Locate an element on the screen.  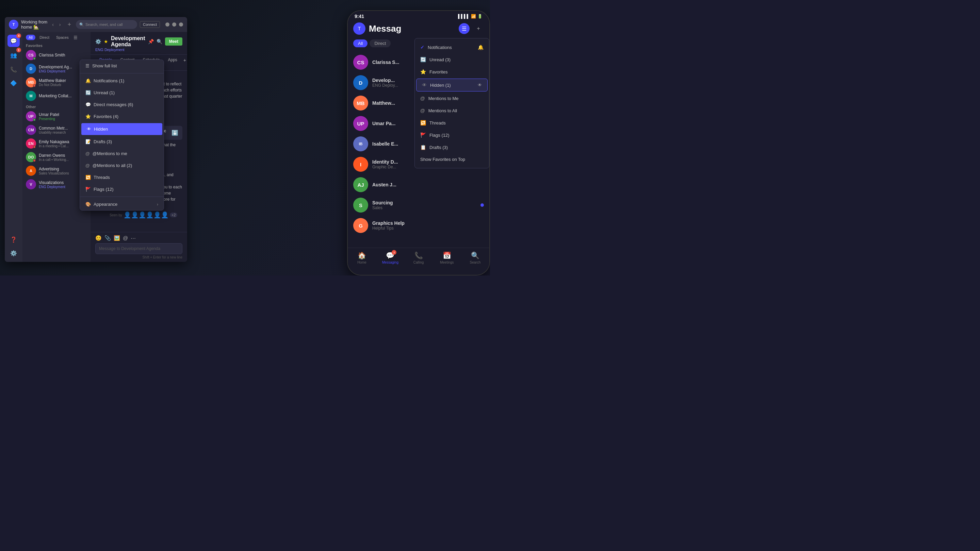
filter-spaces: Spaces is located at coordinates (62, 37).